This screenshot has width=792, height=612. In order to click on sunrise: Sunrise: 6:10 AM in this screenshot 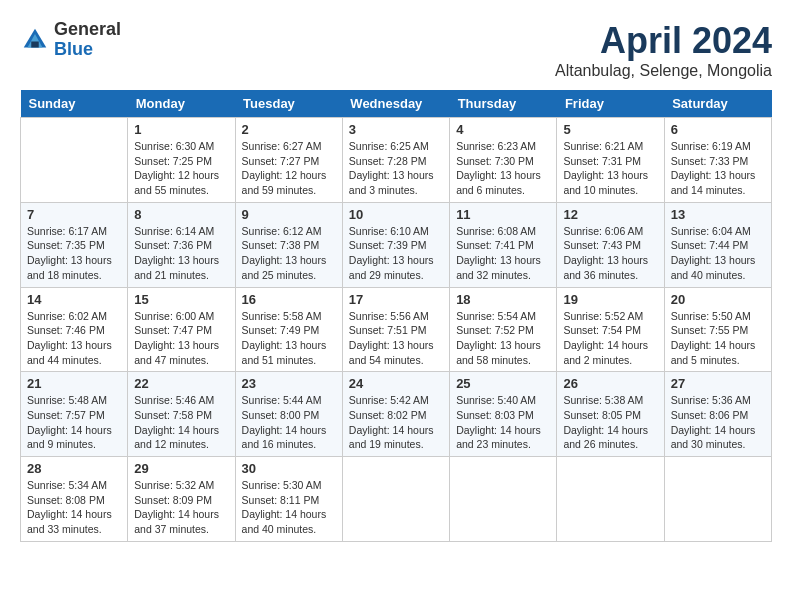, I will do `click(396, 232)`.